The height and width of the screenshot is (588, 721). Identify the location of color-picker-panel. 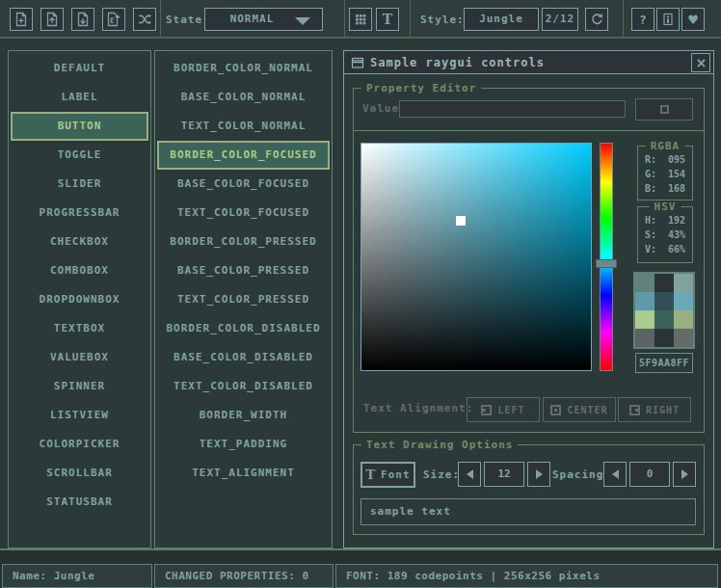
(476, 256).